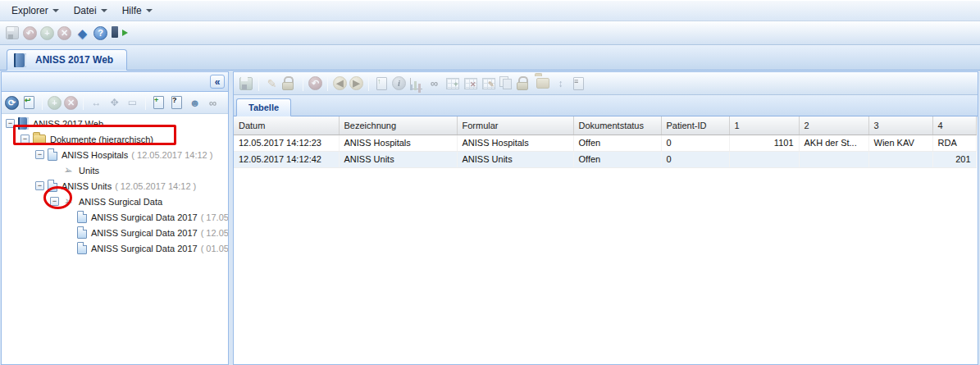 This screenshot has width=980, height=365. Describe the element at coordinates (115, 171) in the screenshot. I see `tree-item-units: ➢ Units` at that location.